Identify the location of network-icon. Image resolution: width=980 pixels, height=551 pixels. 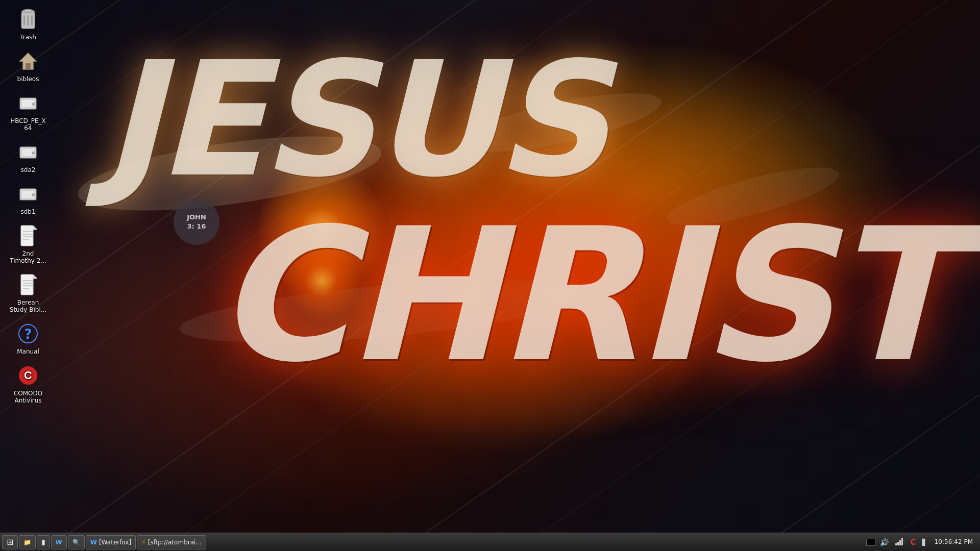
(899, 542).